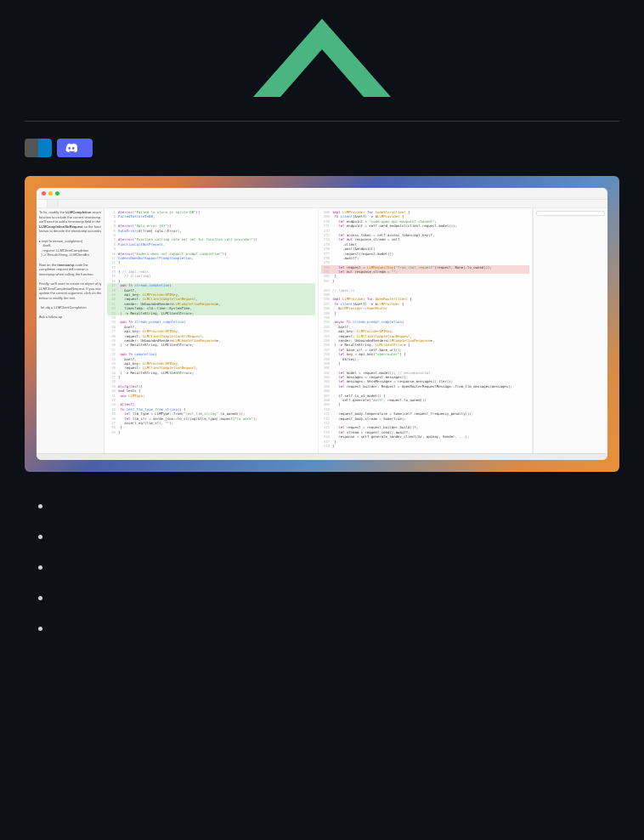 The image size is (644, 840). I want to click on editor-tabs, so click(322, 204).